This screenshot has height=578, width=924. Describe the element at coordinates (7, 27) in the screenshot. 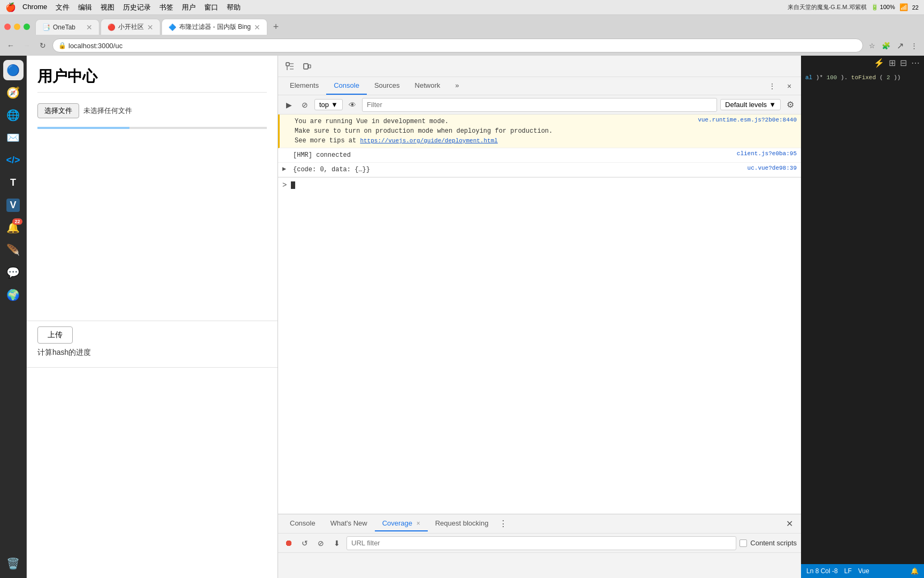

I see `close-window-btn` at that location.